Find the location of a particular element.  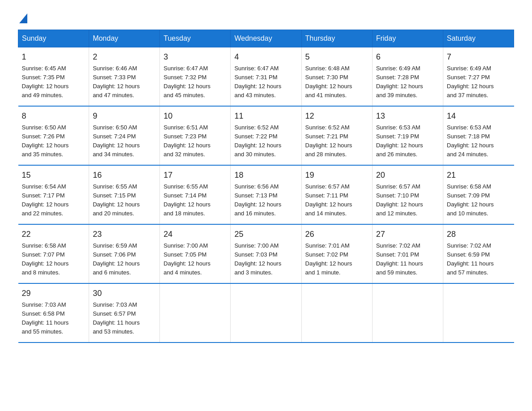

day-number: 18 is located at coordinates (266, 176).